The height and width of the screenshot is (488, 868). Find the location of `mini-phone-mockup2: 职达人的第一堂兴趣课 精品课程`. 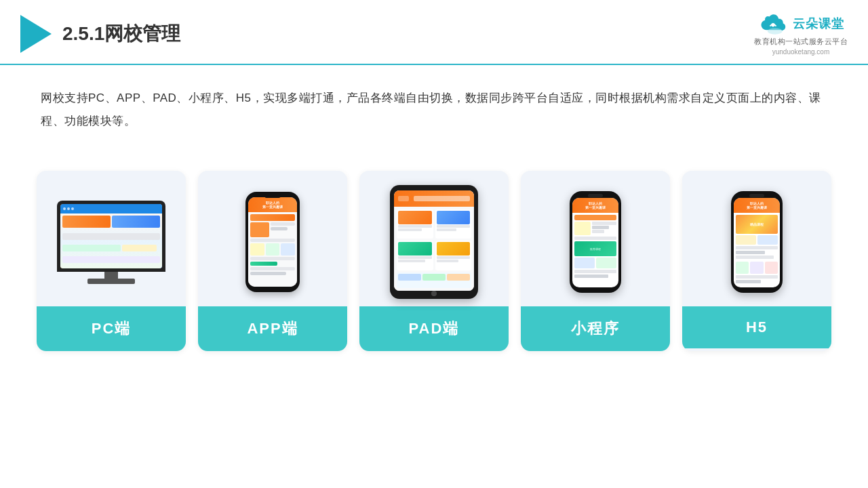

mini-phone-mockup2: 职达人的第一堂兴趣课 精品课程 is located at coordinates (757, 242).